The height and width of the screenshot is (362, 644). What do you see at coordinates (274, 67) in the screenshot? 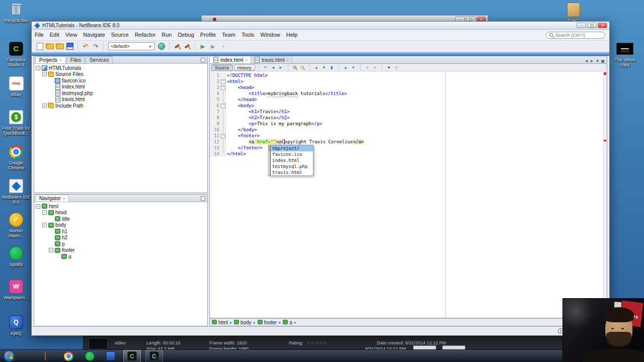
I see `back-icon: ◄` at bounding box center [274, 67].